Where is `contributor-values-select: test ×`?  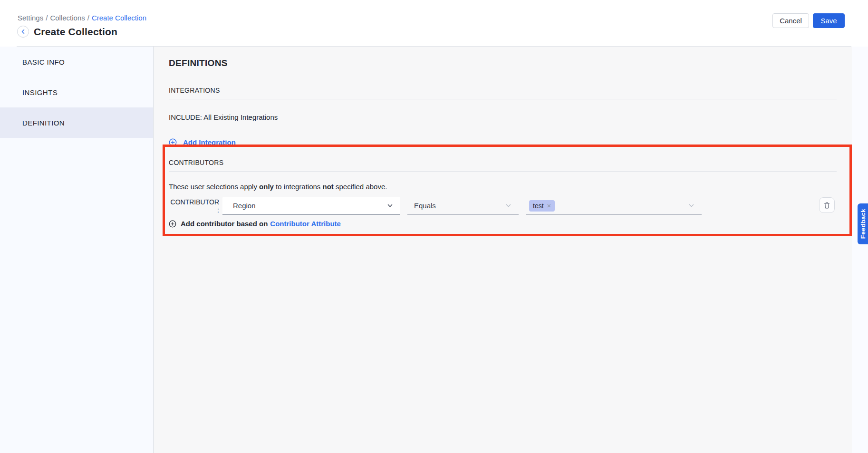
contributor-values-select: test × is located at coordinates (614, 206).